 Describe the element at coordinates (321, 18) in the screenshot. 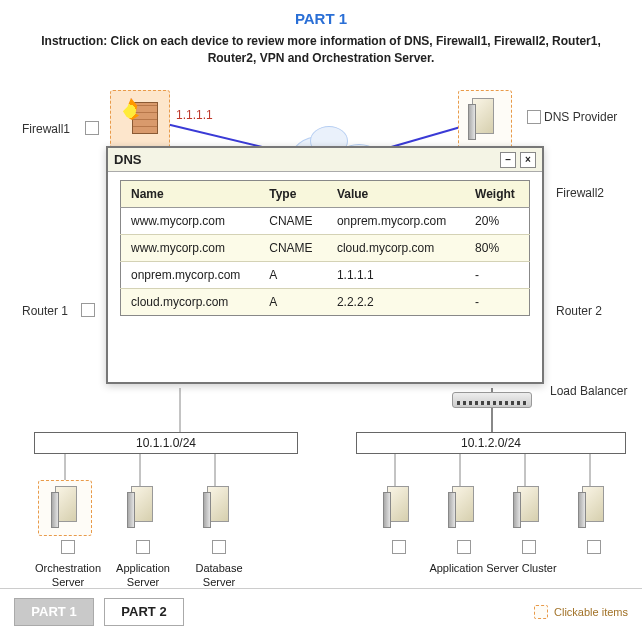

I see `part-title: PART 1` at that location.